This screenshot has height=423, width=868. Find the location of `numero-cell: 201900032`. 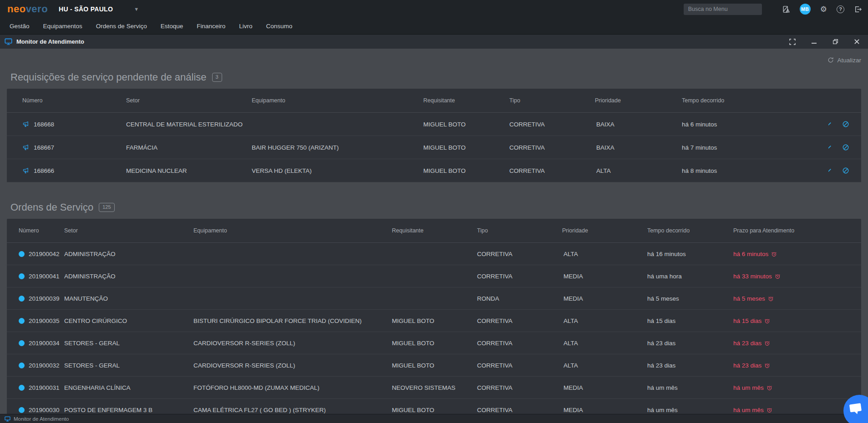

numero-cell: 201900032 is located at coordinates (36, 366).